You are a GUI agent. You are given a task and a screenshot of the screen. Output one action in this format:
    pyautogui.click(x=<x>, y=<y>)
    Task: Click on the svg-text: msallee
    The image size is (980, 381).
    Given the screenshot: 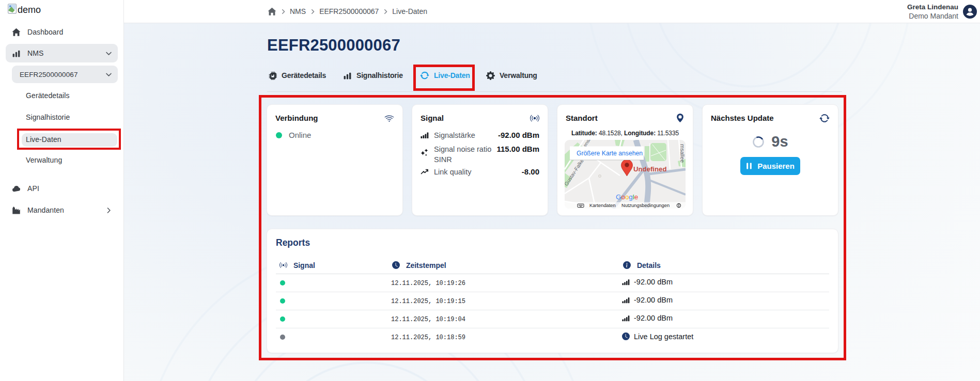 What is the action you would take?
    pyautogui.click(x=682, y=153)
    